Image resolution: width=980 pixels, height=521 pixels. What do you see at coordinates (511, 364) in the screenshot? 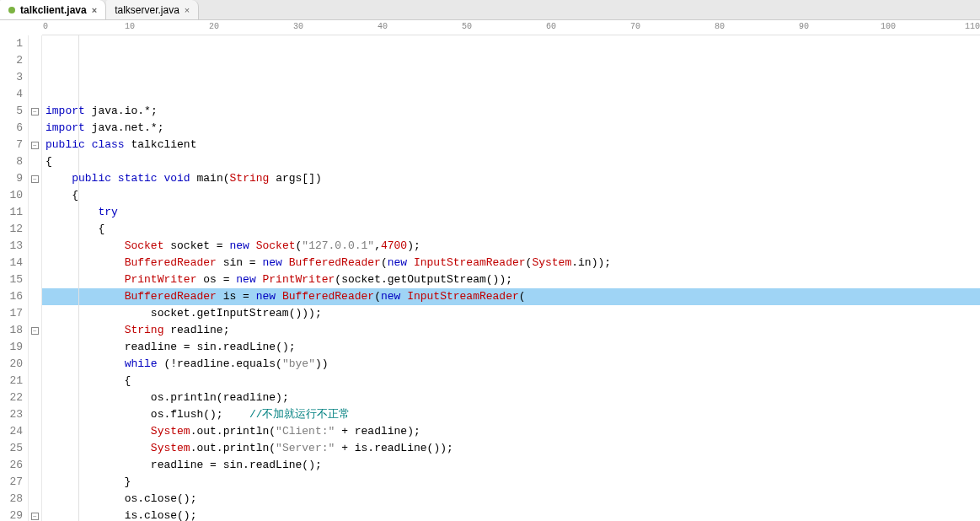
I see `code-line: while (!readline.equals("bye"))` at bounding box center [511, 364].